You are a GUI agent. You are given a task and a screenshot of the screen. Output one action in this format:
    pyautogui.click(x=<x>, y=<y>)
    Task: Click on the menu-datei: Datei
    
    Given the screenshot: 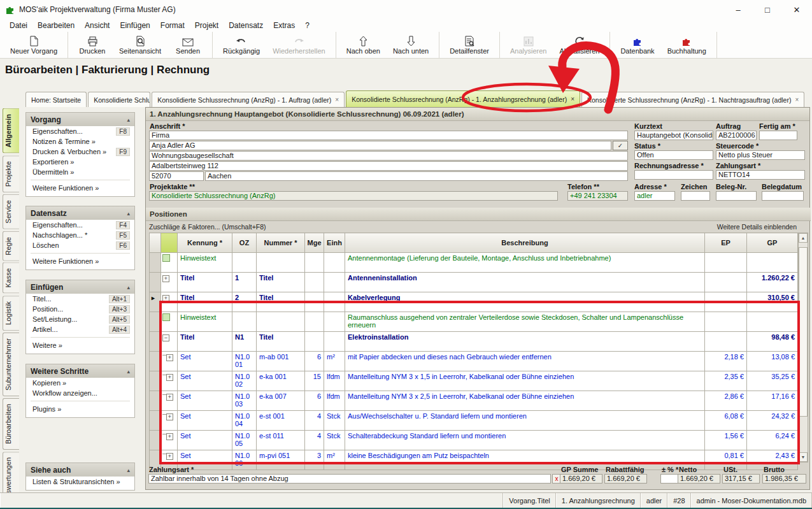 What is the action you would take?
    pyautogui.click(x=18, y=25)
    